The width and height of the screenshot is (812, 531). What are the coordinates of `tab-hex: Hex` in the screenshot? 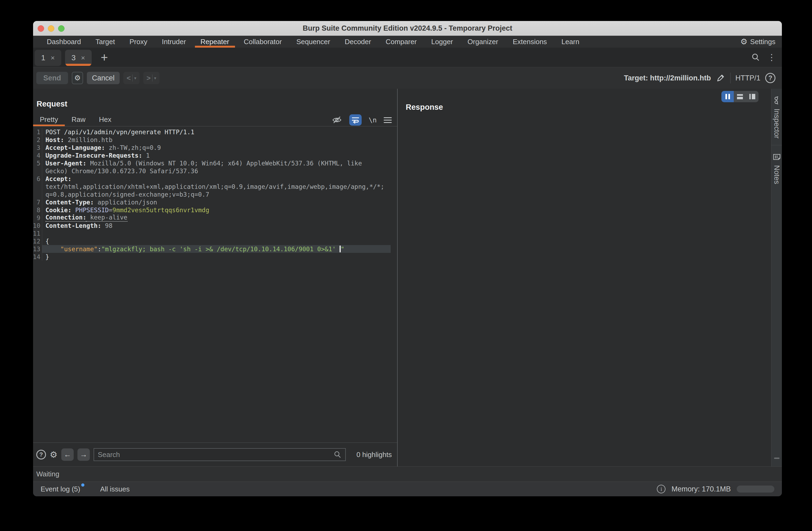 It's located at (105, 119).